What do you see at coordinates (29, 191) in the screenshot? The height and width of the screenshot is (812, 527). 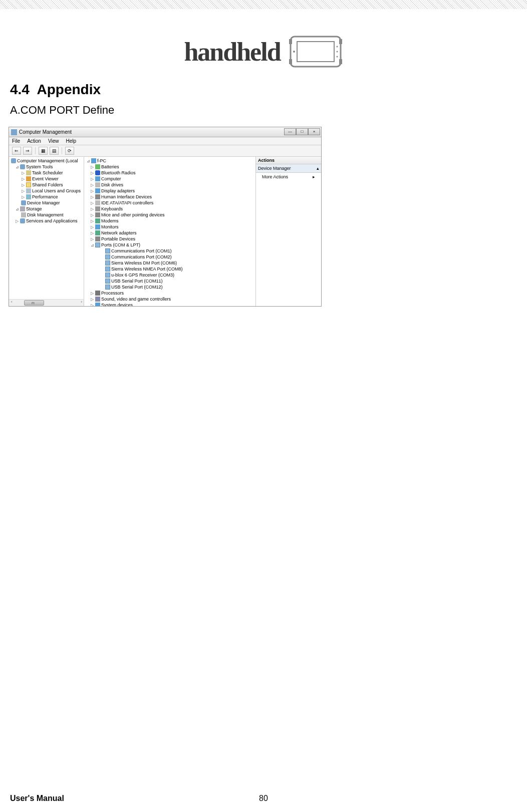 I see `users-icon` at bounding box center [29, 191].